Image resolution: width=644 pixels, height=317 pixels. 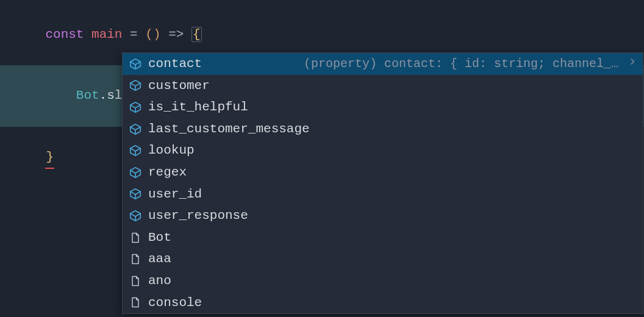 What do you see at coordinates (107, 34) in the screenshot?
I see `code-token-ident: main` at bounding box center [107, 34].